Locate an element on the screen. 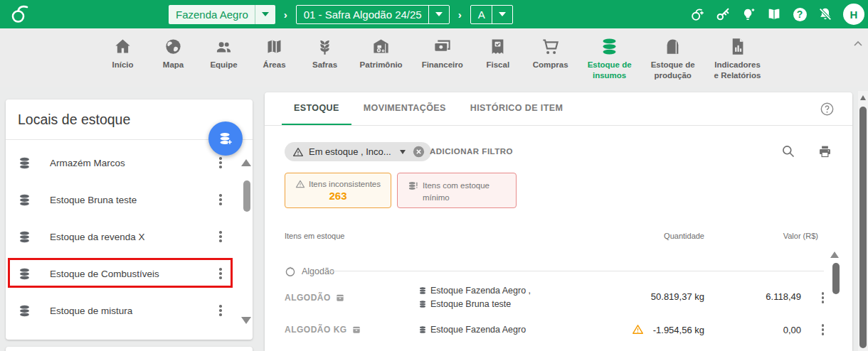 This screenshot has width=868, height=351. card-label: Itens com estoque mínimo is located at coordinates (462, 192).